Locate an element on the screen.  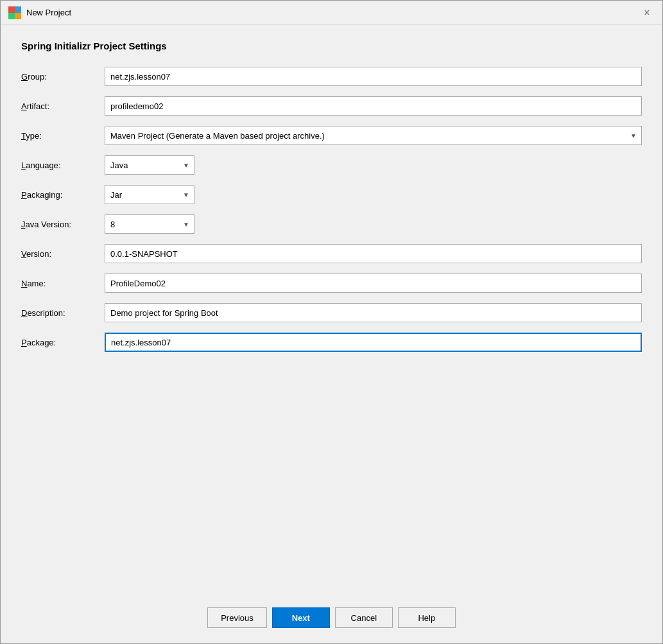
title-bar: New Project × is located at coordinates (331, 13).